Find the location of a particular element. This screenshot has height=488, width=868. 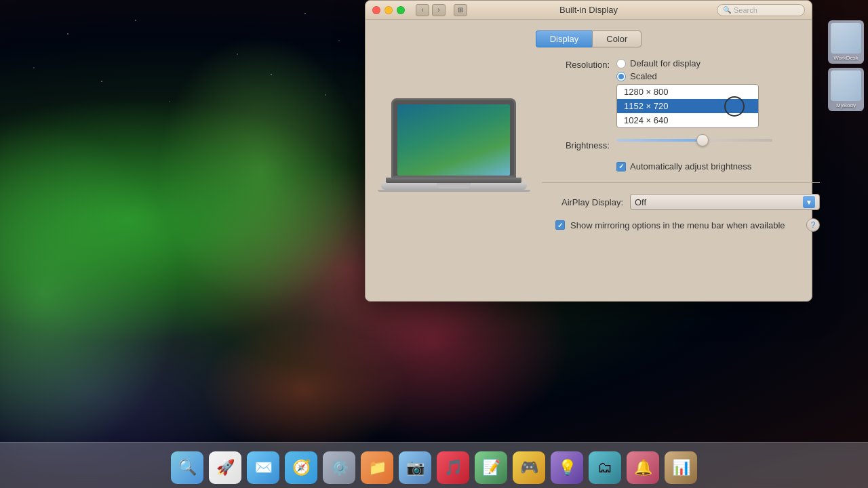

dock-app2-icon: 📷 is located at coordinates (415, 468).